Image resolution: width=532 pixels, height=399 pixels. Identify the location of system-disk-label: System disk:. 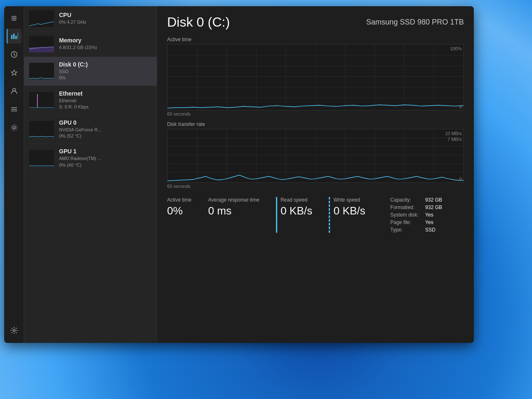
(404, 215).